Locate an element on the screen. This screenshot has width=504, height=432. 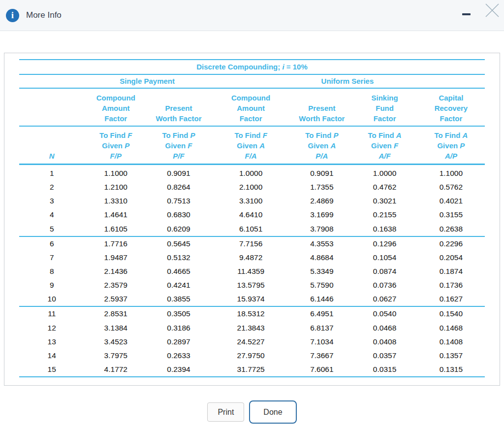
factor-value: 3.1699 is located at coordinates (322, 215).